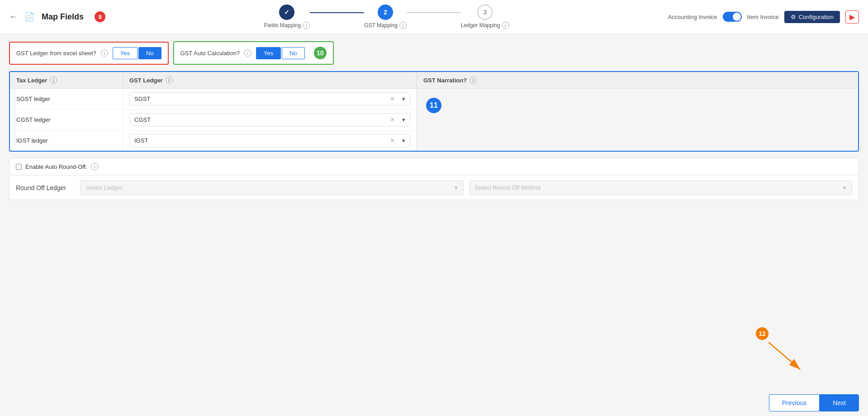 The image size is (868, 416). What do you see at coordinates (213, 140) in the screenshot?
I see `igst-row: IGST ledger IGST ✕ ▾` at bounding box center [213, 140].